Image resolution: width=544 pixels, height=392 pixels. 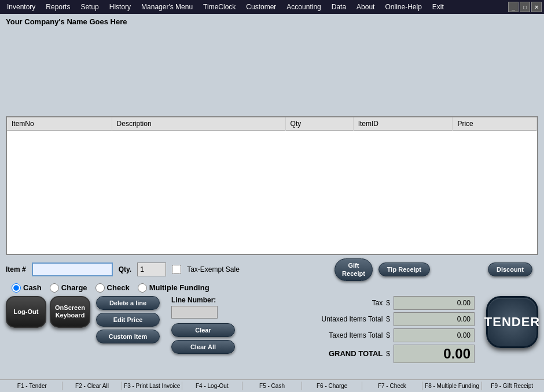 I want to click on tax-exempt-checkbox, so click(x=177, y=269).